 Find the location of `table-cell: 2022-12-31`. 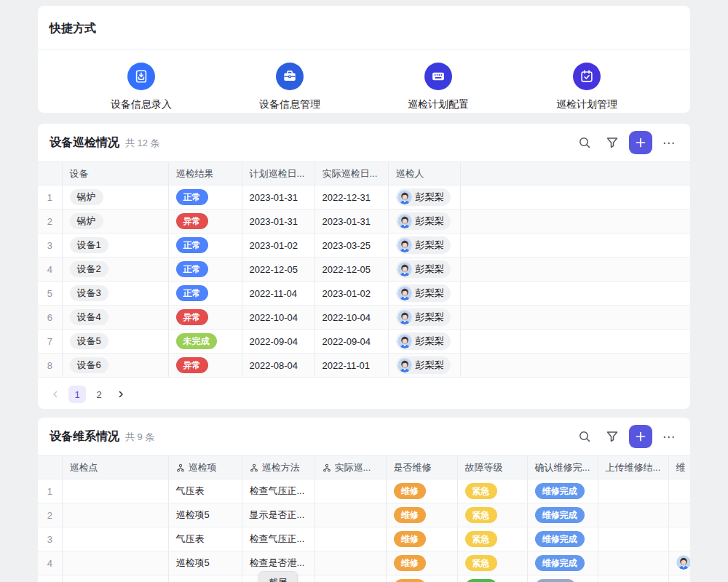

table-cell: 2022-12-31 is located at coordinates (351, 198).